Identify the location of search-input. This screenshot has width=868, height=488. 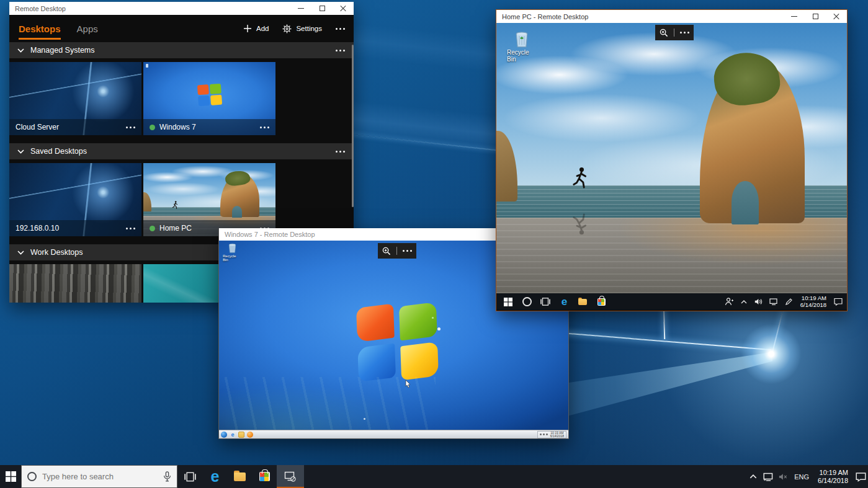
(100, 476).